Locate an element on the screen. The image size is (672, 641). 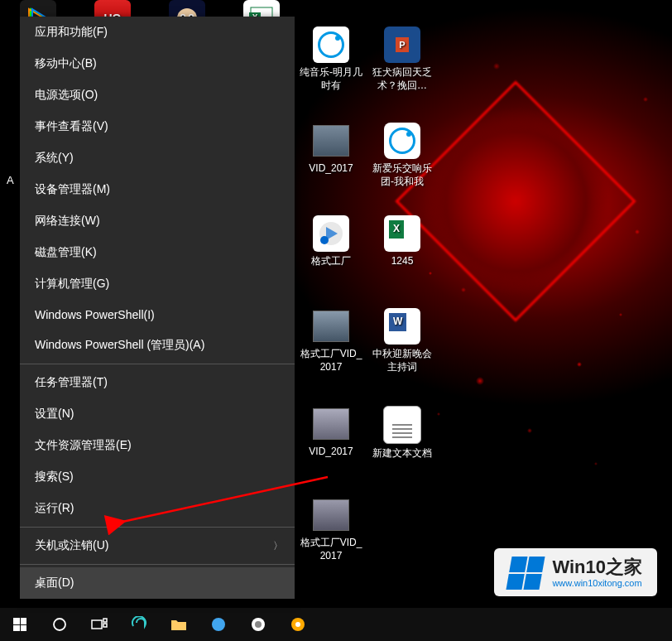
icon-audio-2: 新爱乐交响乐团-我和我 is located at coordinates (402, 156).